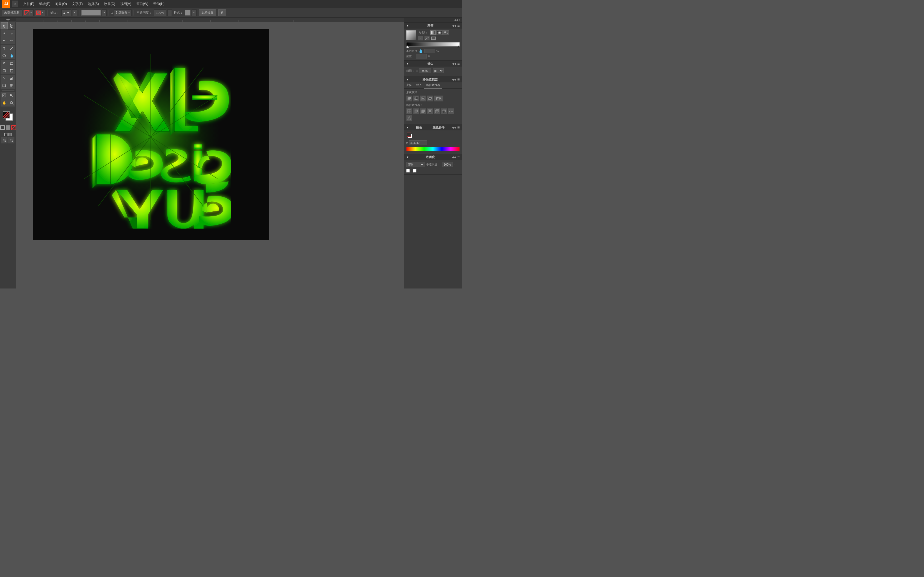 The height and width of the screenshot is (577, 924). What do you see at coordinates (11, 26) in the screenshot?
I see `direct-selection-tool` at bounding box center [11, 26].